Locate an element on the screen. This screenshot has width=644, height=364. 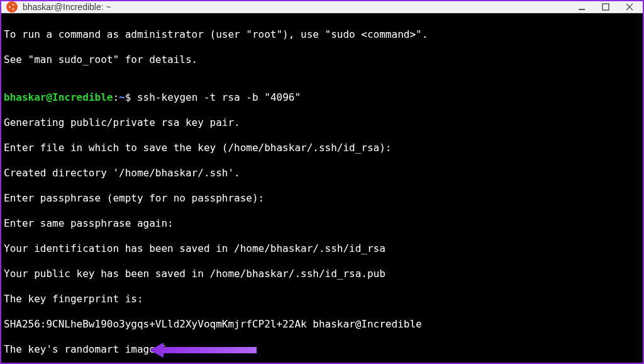
output-line: Your identification has been saved in /h… is located at coordinates (322, 249).